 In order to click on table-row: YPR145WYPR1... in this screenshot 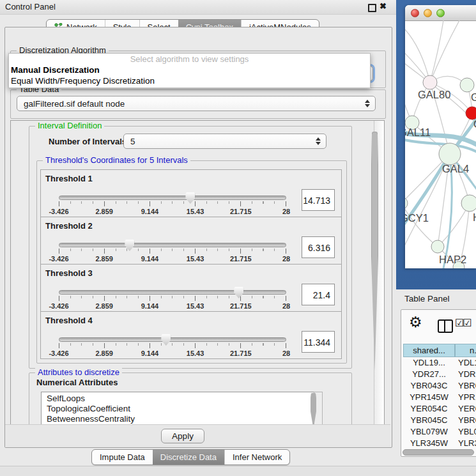, I will do `click(440, 397)`.